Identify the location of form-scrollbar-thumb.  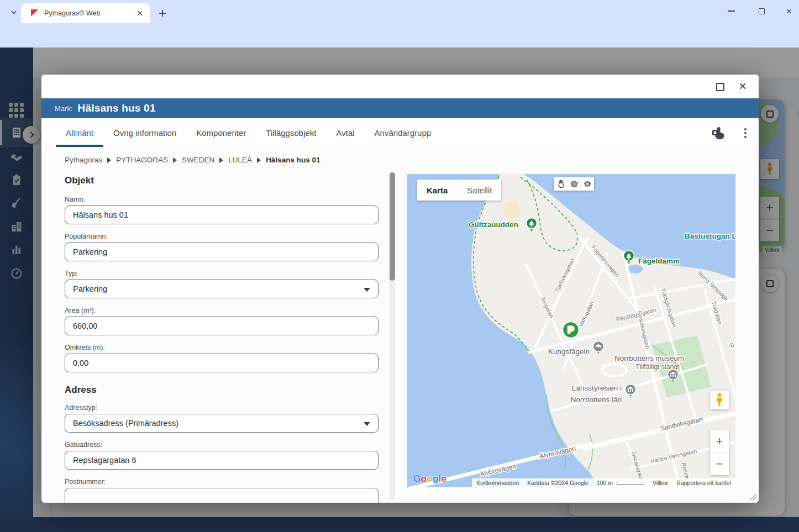
(392, 227).